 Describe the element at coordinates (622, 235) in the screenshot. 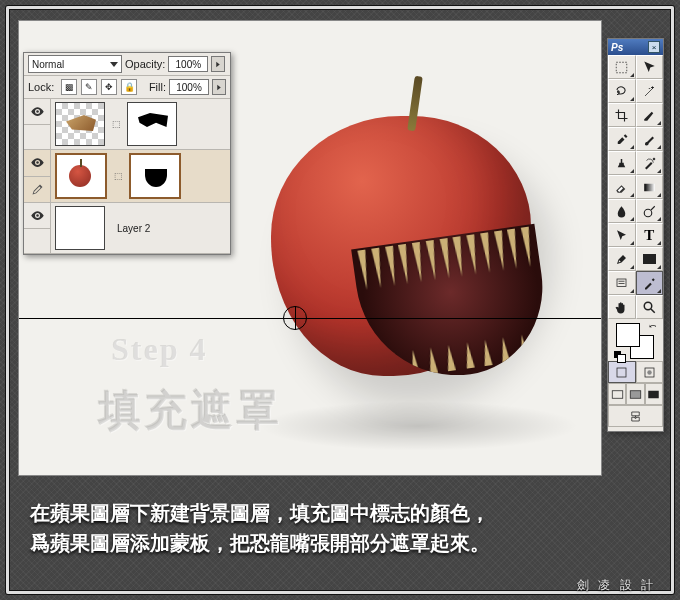

I see `path-select-tool` at that location.